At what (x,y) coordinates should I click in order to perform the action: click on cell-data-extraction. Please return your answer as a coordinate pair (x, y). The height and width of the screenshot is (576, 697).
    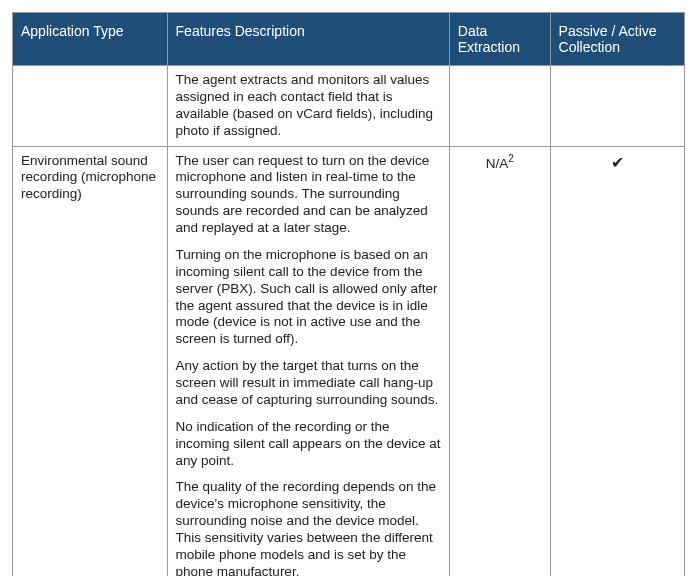
    Looking at the image, I should click on (500, 106).